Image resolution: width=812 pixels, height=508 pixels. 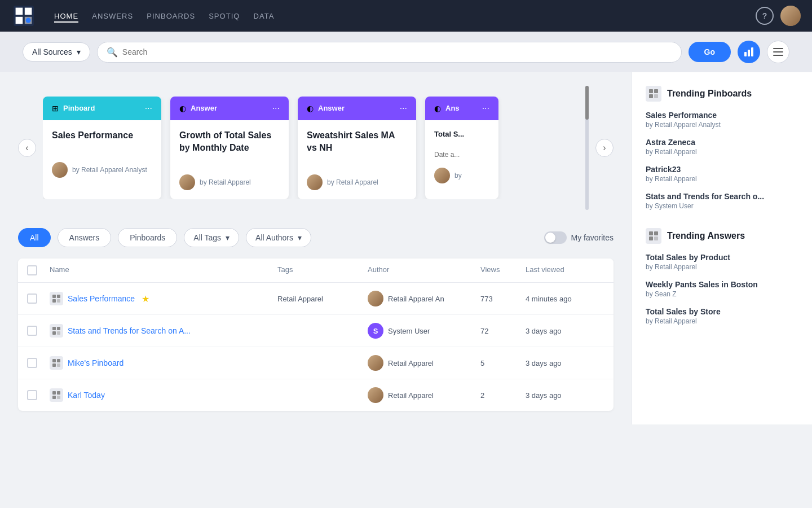 I want to click on row-1-author: S System User, so click(x=424, y=331).